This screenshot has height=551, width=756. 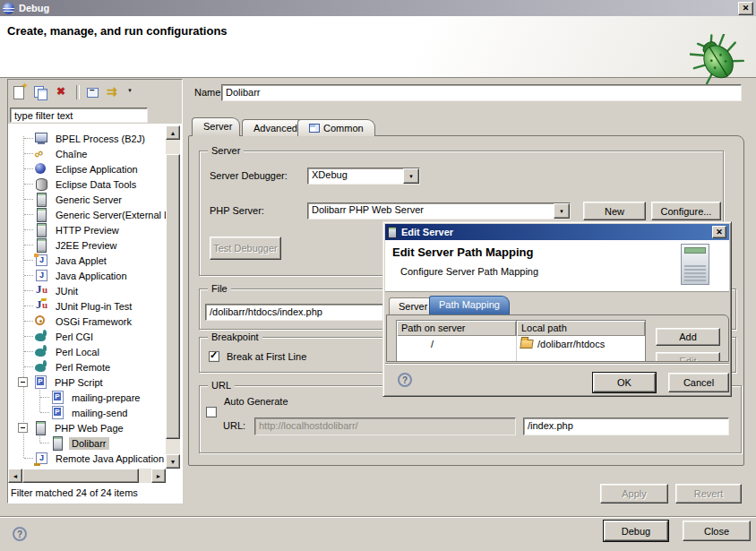 I want to click on filter-input: type filter text, so click(x=79, y=115).